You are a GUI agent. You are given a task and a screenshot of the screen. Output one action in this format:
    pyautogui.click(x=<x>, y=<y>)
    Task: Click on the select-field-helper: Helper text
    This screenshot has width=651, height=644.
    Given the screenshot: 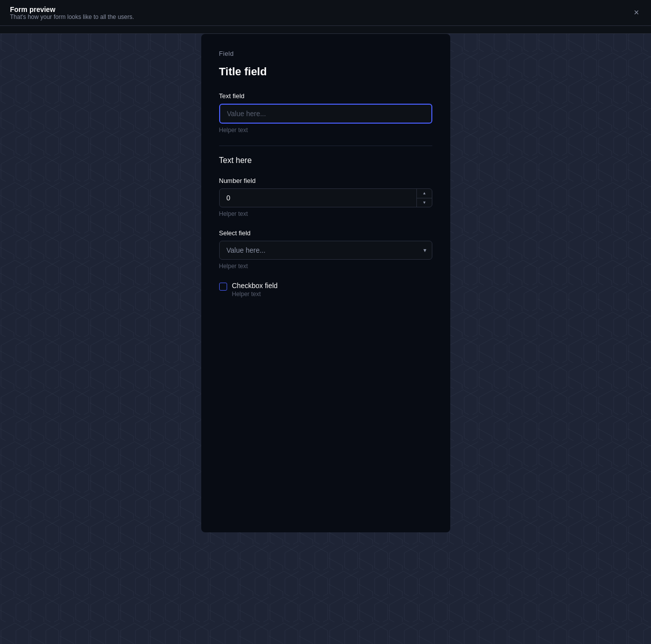 What is the action you would take?
    pyautogui.click(x=326, y=266)
    